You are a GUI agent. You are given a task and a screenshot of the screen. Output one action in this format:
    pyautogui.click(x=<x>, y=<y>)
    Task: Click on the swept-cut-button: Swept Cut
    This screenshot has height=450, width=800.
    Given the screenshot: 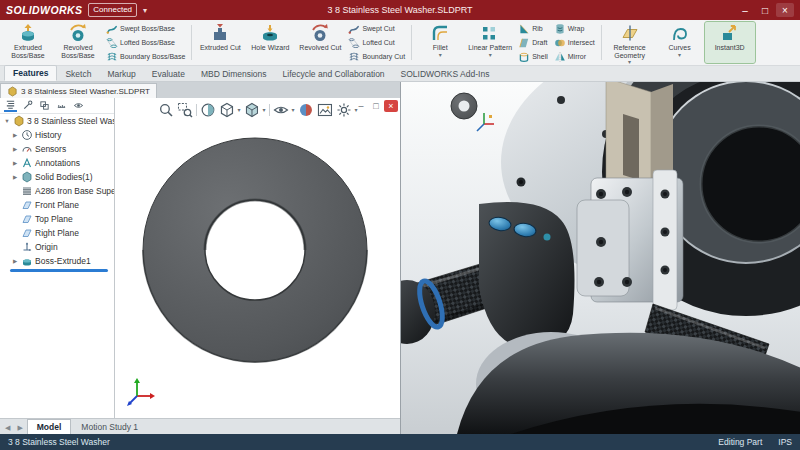 What is the action you would take?
    pyautogui.click(x=376, y=28)
    